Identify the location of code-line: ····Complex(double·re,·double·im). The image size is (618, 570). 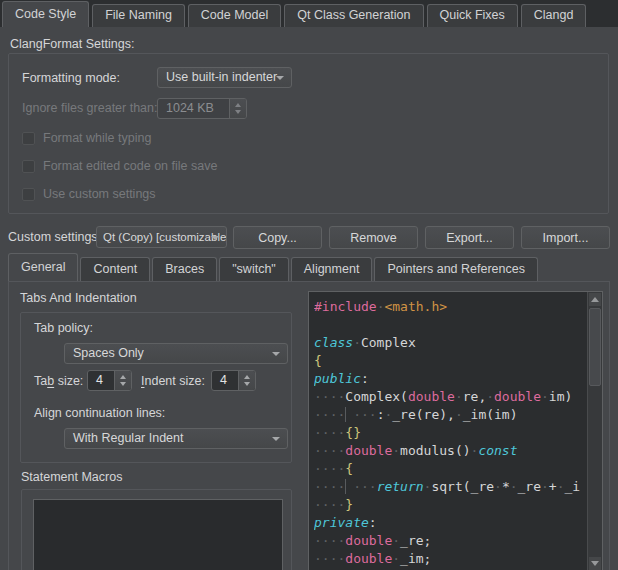
(450, 397).